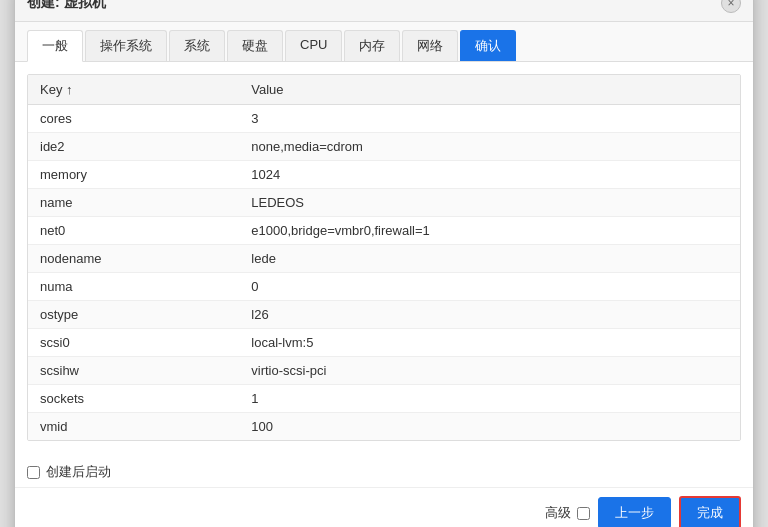 The image size is (768, 527). Describe the element at coordinates (197, 46) in the screenshot. I see `tab-system: 系统` at that location.